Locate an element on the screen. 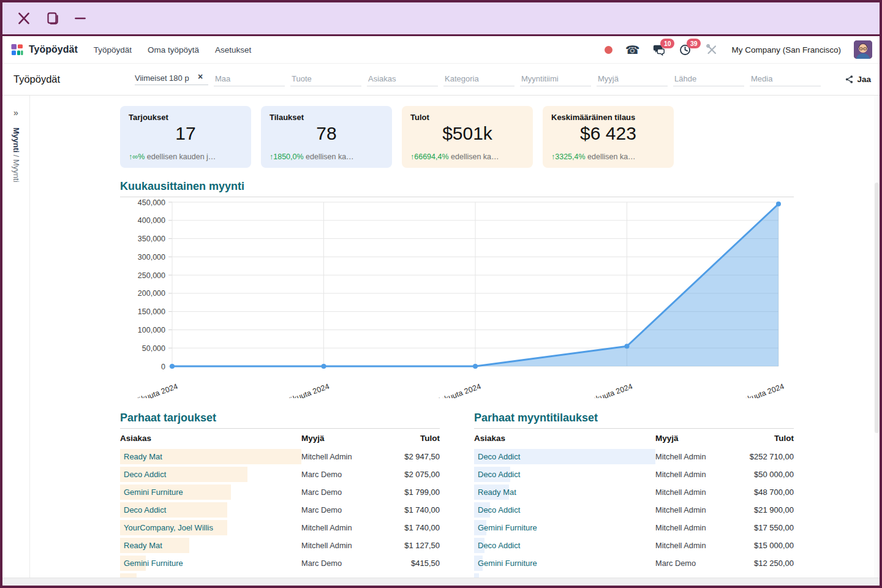 Image resolution: width=882 pixels, height=588 pixels. filter-input-asiakas is located at coordinates (402, 80).